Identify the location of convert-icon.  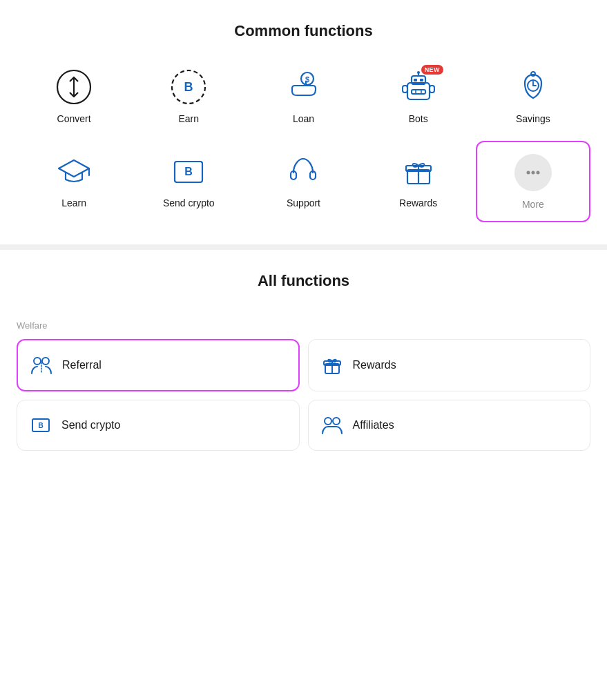
(74, 87).